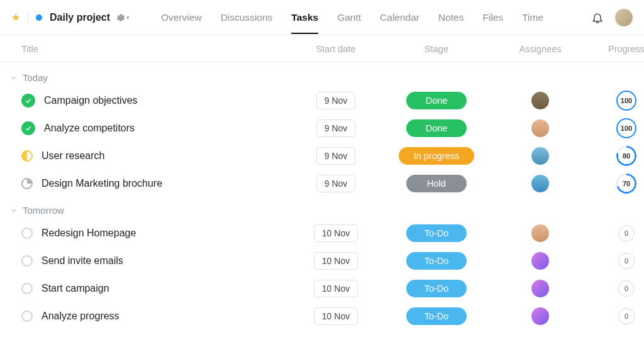 This screenshot has height=347, width=644. What do you see at coordinates (39, 18) in the screenshot?
I see `project-color-dot` at bounding box center [39, 18].